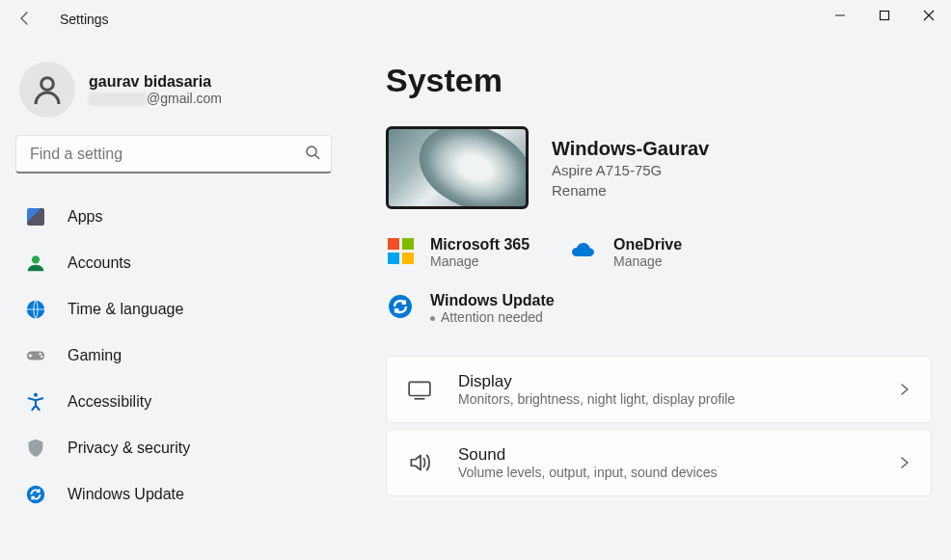  What do you see at coordinates (110, 402) in the screenshot?
I see `sidebar-item-label: Accessibility` at bounding box center [110, 402].